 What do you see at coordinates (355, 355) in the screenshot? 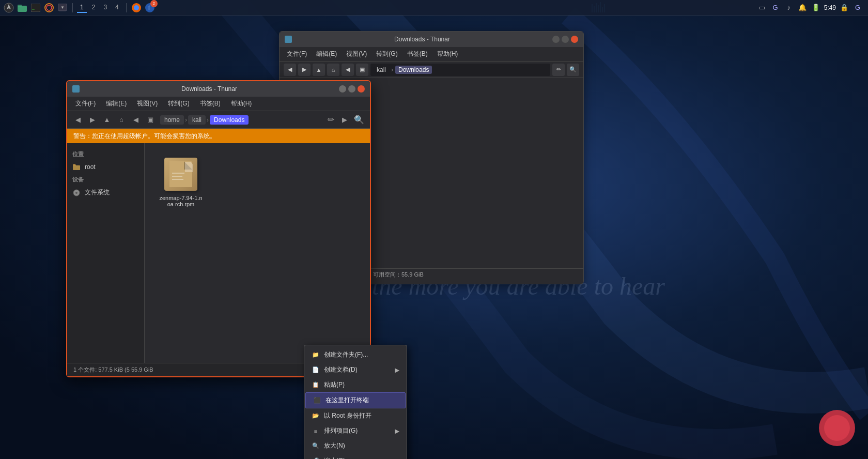
I see `ctx-create-folder: 📁 创建文件夹(F)...` at bounding box center [355, 355].